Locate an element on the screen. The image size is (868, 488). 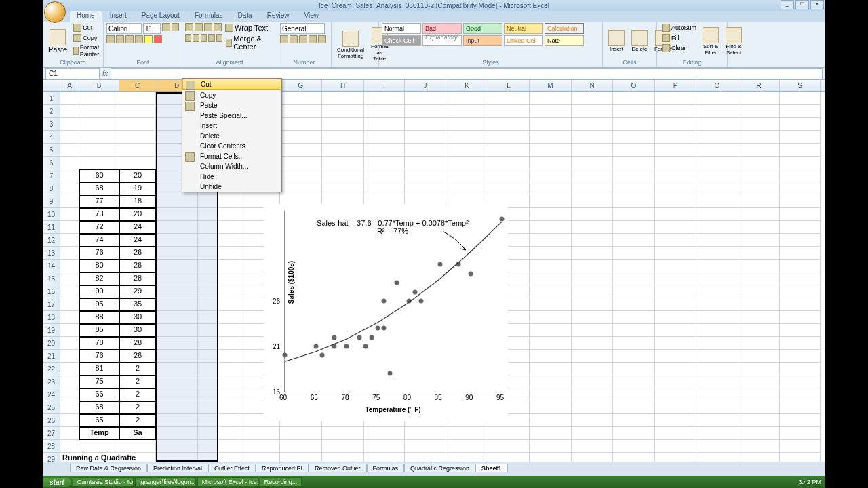
cell-A11 is located at coordinates (70, 331).